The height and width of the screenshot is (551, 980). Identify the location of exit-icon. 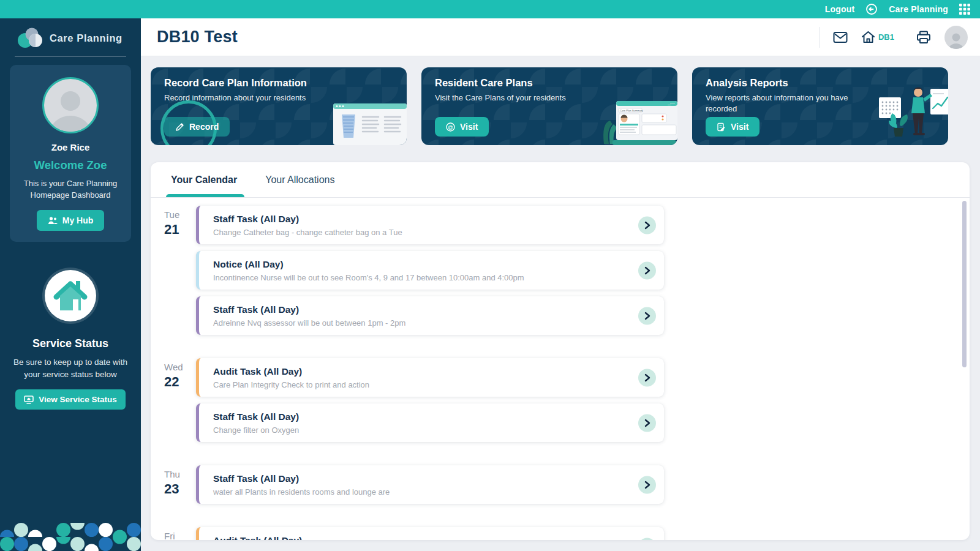
(872, 9).